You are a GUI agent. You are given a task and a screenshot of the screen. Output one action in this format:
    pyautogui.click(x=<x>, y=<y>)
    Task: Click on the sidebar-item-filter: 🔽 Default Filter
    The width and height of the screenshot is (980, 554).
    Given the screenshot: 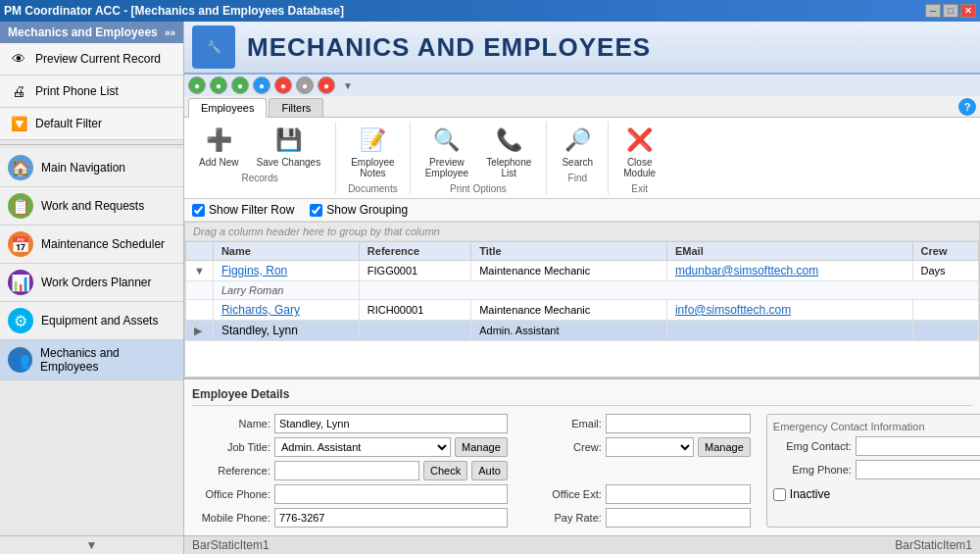 What is the action you would take?
    pyautogui.click(x=92, y=124)
    